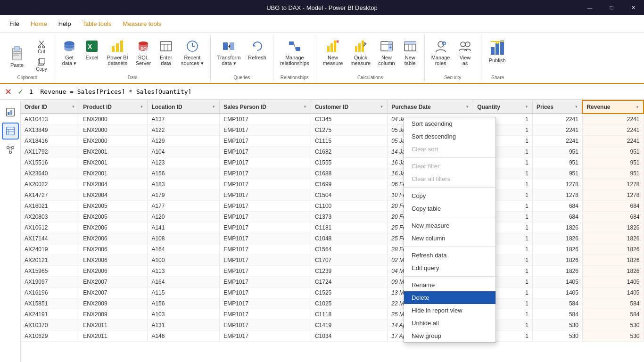  Describe the element at coordinates (333, 52) in the screenshot. I see `new-measure-button: Newmeasure` at that location.